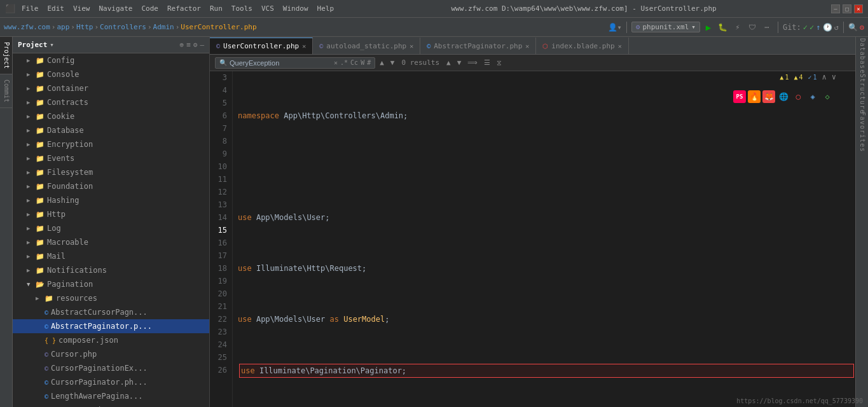  I want to click on browser-icon-4: ◯, so click(798, 97).